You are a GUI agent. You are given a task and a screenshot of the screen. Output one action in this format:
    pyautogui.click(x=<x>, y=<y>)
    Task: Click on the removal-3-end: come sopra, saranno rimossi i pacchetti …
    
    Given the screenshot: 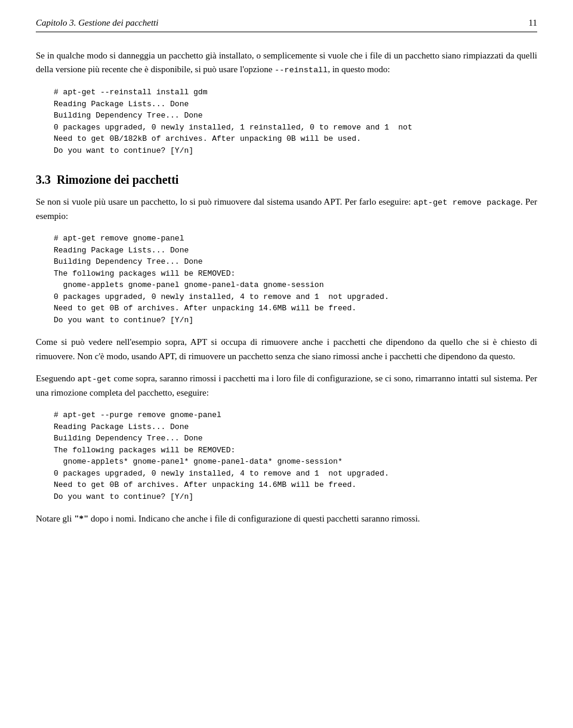 What is the action you would take?
    pyautogui.click(x=286, y=385)
    